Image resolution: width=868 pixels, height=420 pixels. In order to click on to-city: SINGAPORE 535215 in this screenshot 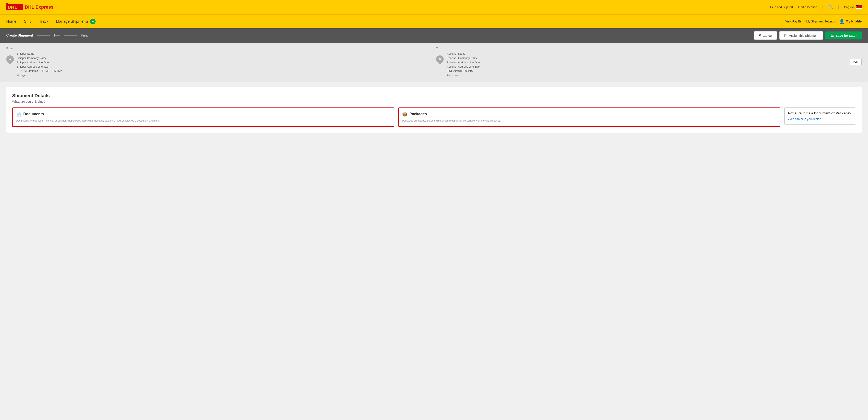, I will do `click(463, 71)`.